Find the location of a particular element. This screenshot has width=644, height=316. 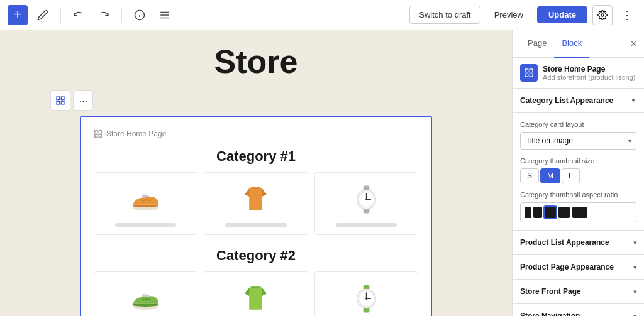

aspect-tall-icon is located at coordinates (528, 212).